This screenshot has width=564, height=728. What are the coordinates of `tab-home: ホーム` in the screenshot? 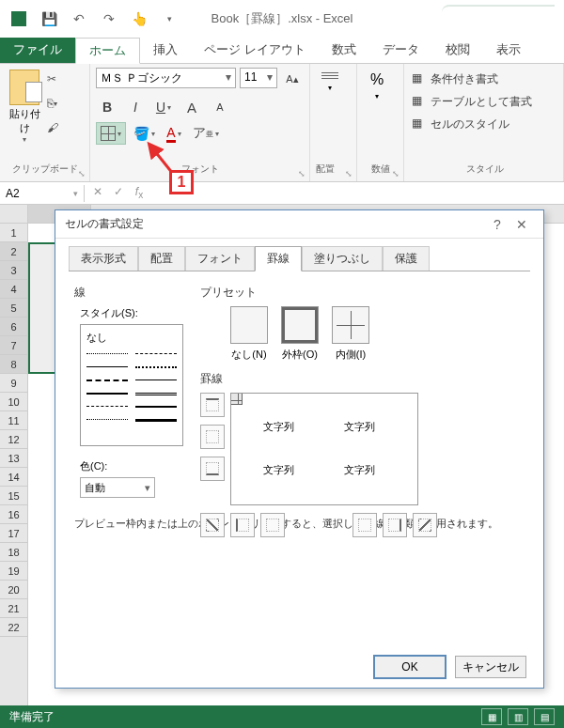 It's located at (107, 51).